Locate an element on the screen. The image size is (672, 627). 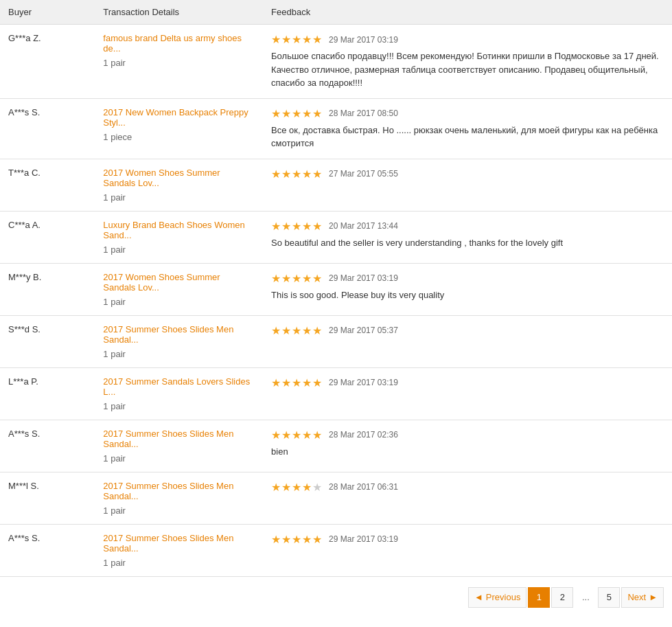
feedback-header: ★★★★★27 Mar 2017 05:55 is located at coordinates (467, 174).